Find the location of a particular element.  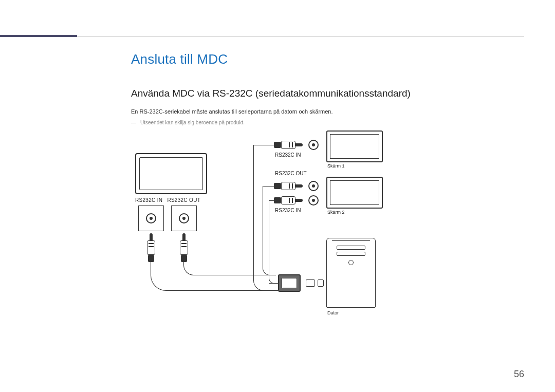

computer-tower-icon is located at coordinates (351, 273).